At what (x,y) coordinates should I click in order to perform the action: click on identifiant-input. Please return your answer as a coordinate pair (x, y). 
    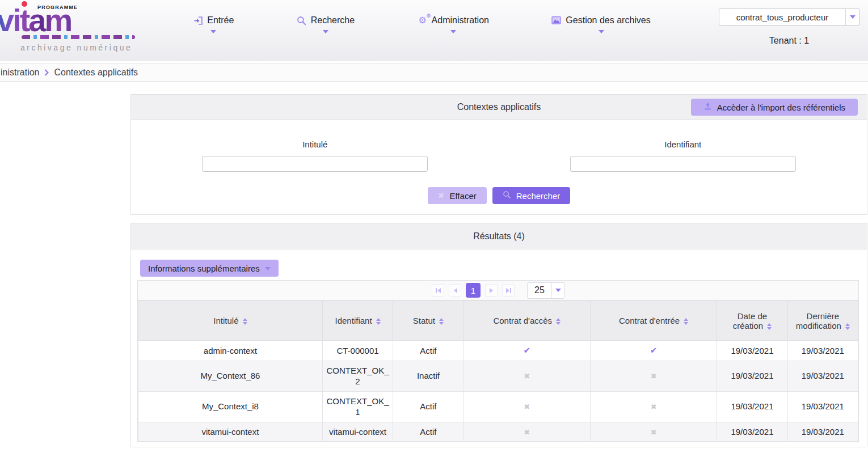
    Looking at the image, I should click on (683, 164).